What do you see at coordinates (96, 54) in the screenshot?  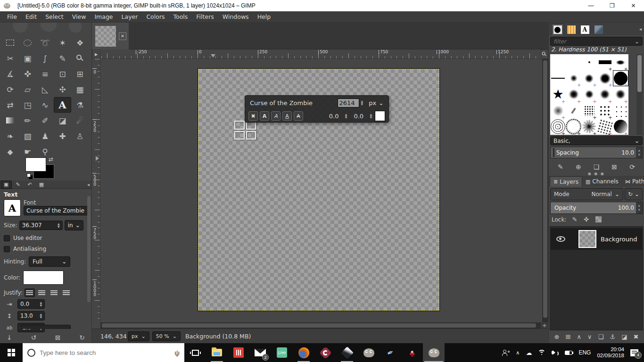 I see `ruler-corner-button: ▶` at bounding box center [96, 54].